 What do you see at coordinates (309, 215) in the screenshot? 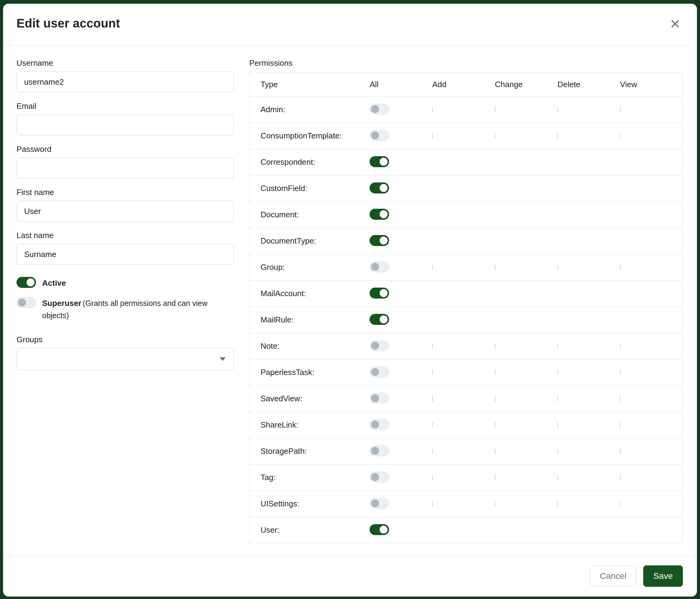
I see `permission-type-label: Document:` at bounding box center [309, 215].